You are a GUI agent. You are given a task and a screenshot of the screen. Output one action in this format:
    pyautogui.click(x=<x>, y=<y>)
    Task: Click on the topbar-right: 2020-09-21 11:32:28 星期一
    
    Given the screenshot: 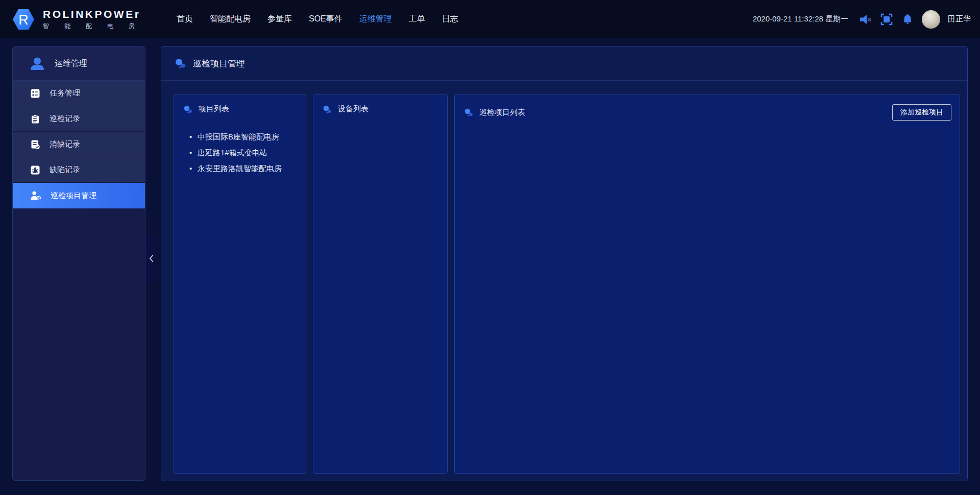 What is the action you would take?
    pyautogui.click(x=862, y=19)
    